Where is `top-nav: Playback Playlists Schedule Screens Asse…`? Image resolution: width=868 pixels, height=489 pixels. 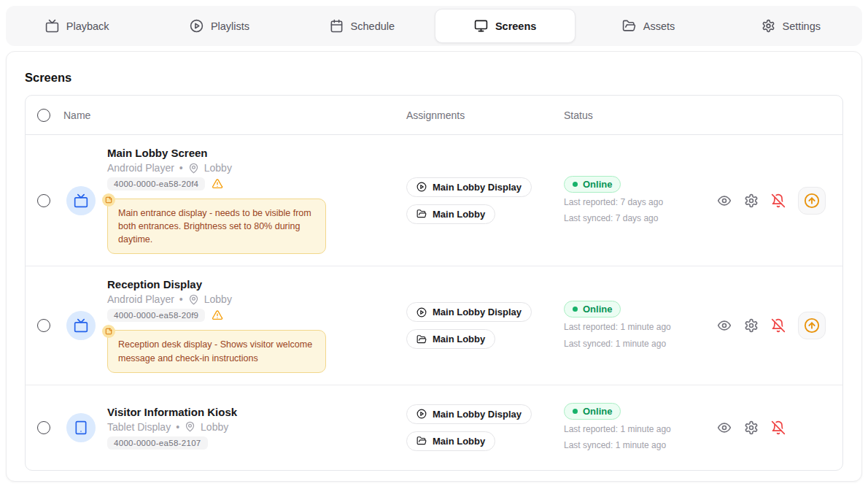
top-nav: Playback Playlists Schedule Screens Asse… is located at coordinates (434, 26).